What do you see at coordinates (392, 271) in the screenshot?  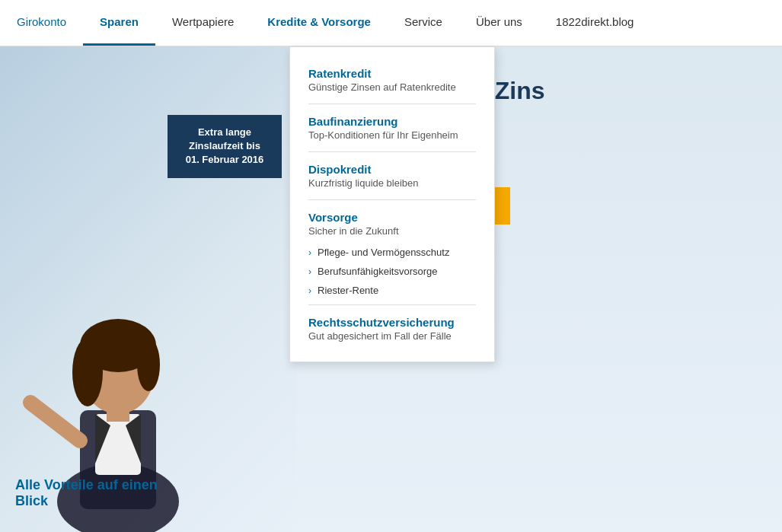 I see `dropdown-link-berufs: › Berufsunfähigkeitsvorsorge` at bounding box center [392, 271].